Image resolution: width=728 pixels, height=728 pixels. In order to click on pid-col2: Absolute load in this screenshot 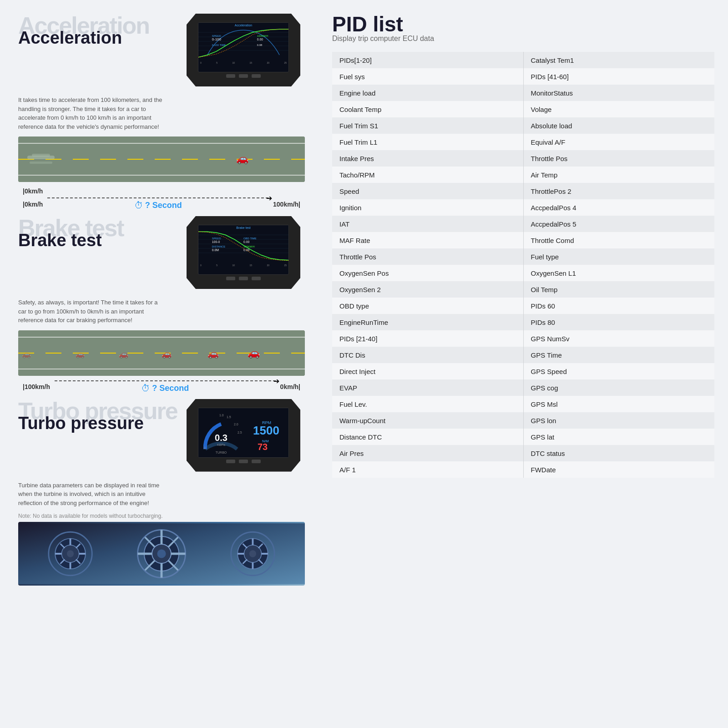, I will do `click(619, 126)`.